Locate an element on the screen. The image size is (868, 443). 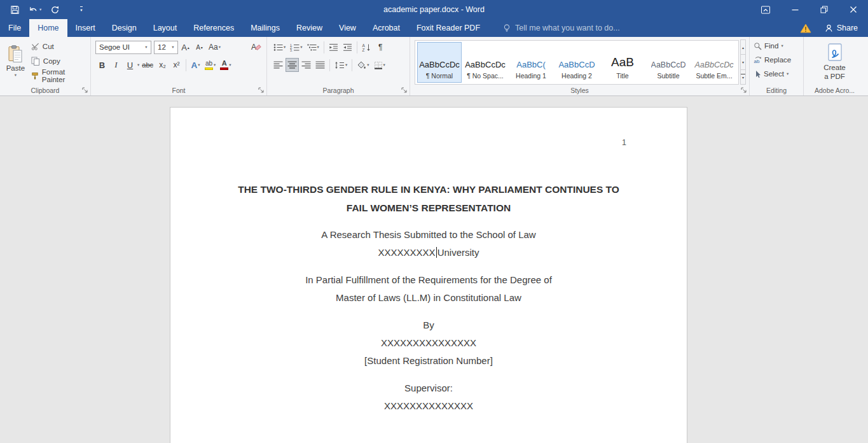
styles-dialog-launcher is located at coordinates (744, 90).